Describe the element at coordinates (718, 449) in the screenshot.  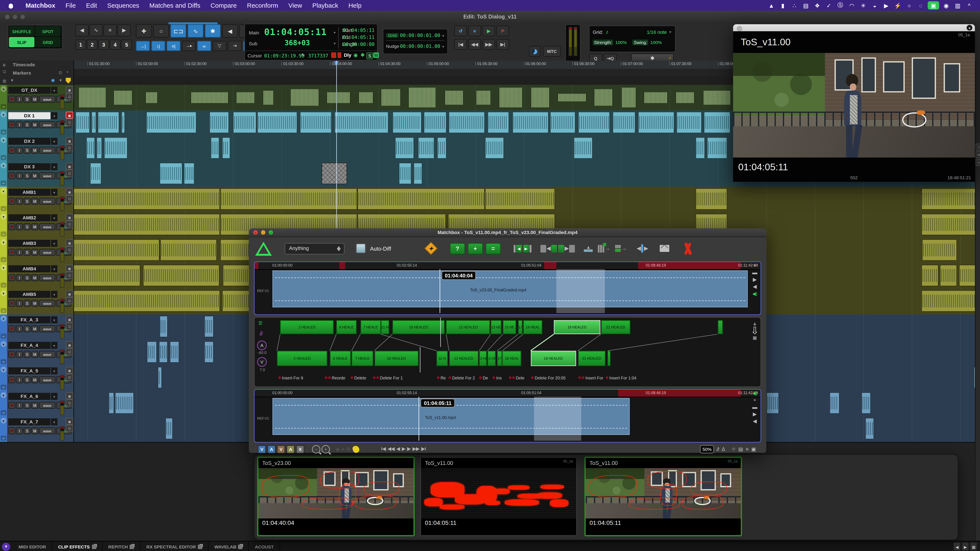
I see `audio-partial-icon: ∂` at that location.